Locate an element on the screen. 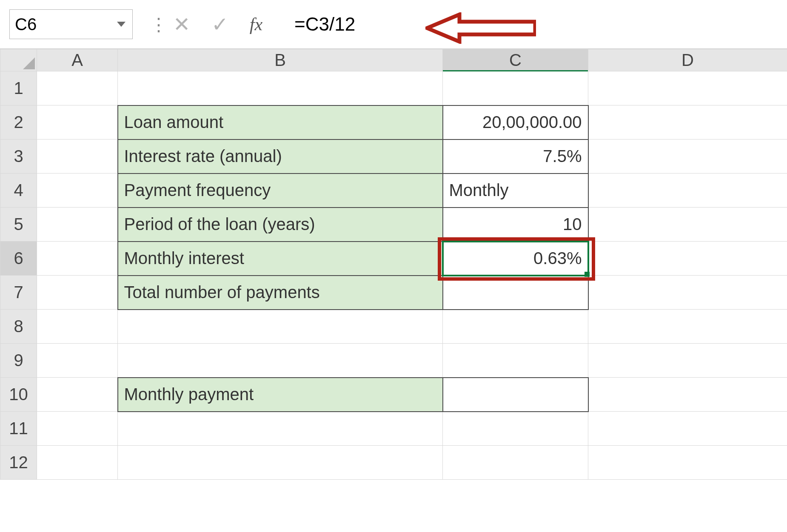  formula-bar: ⋮ ✕ ✓ fx is located at coordinates (394, 25).